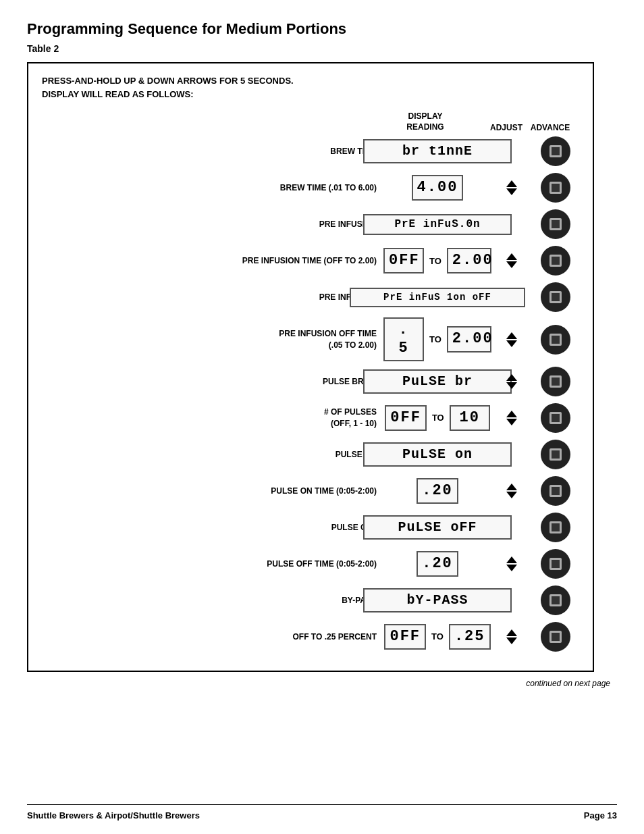 Image resolution: width=644 pixels, height=834 pixels. I want to click on display-pulse-on: PuLSE on, so click(437, 454).